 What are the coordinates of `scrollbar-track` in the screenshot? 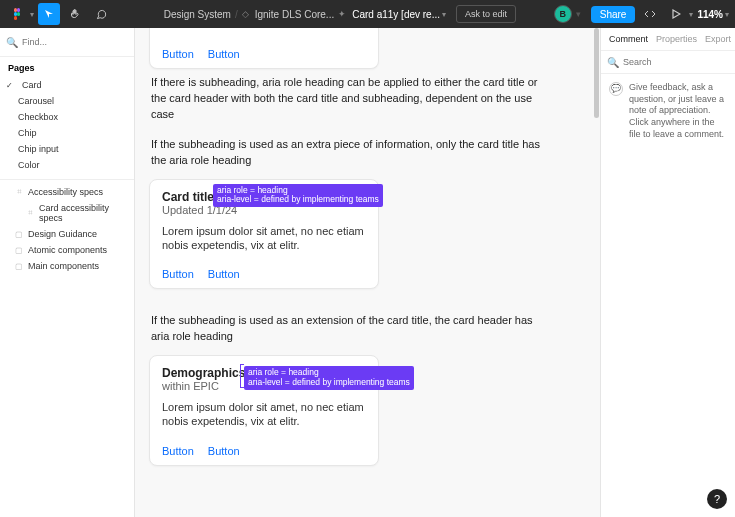 It's located at (596, 272).